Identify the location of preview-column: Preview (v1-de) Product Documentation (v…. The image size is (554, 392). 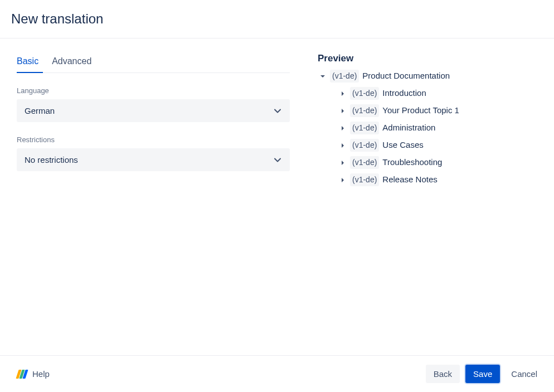
(430, 120).